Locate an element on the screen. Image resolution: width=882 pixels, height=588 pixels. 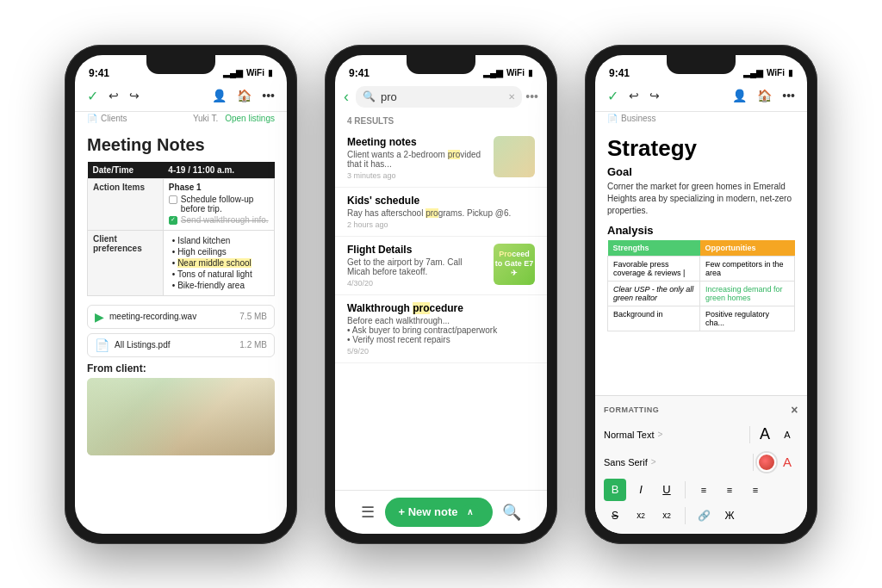
swot-row-2: Clear USP - the only all green realtor I… is located at coordinates (701, 293).